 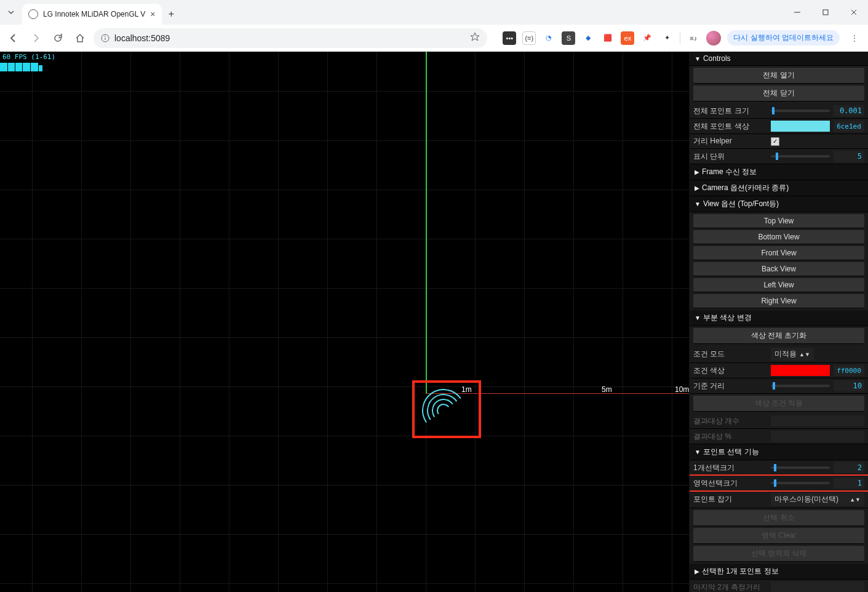 What do you see at coordinates (647, 38) in the screenshot?
I see `pin-icon: 📌` at bounding box center [647, 38].